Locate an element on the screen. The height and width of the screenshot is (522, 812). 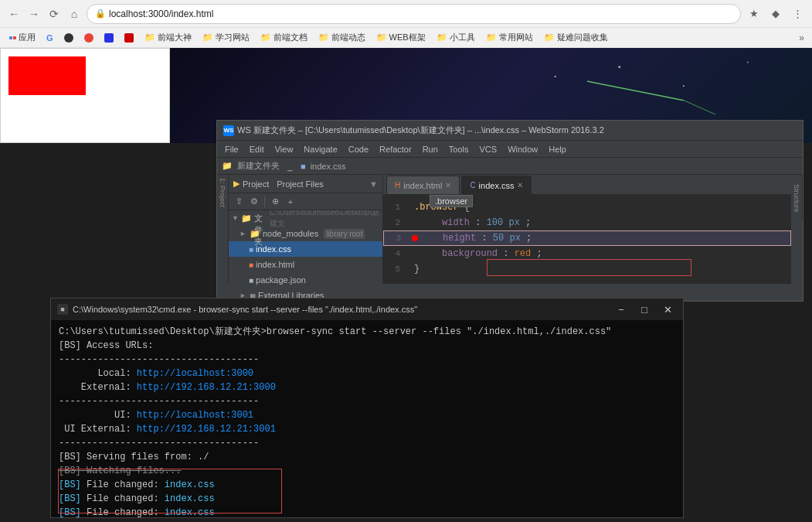
tree-package-json: ■ package.json is located at coordinates (306, 280).